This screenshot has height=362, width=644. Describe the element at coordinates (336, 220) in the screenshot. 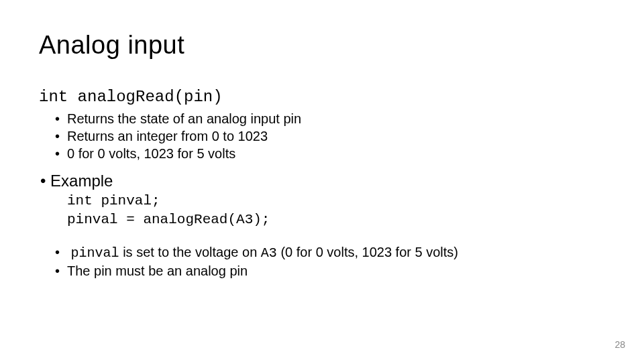

I see `code-line: pinval = analogRead(A3);` at that location.